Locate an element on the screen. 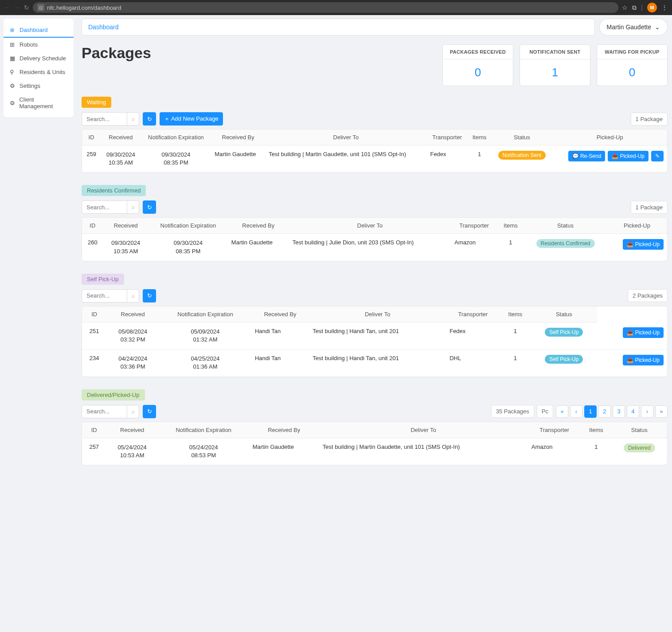 This screenshot has height=632, width=672. url-bar: ⊡ nfc.hellogard.com/dashboard is located at coordinates (325, 8).